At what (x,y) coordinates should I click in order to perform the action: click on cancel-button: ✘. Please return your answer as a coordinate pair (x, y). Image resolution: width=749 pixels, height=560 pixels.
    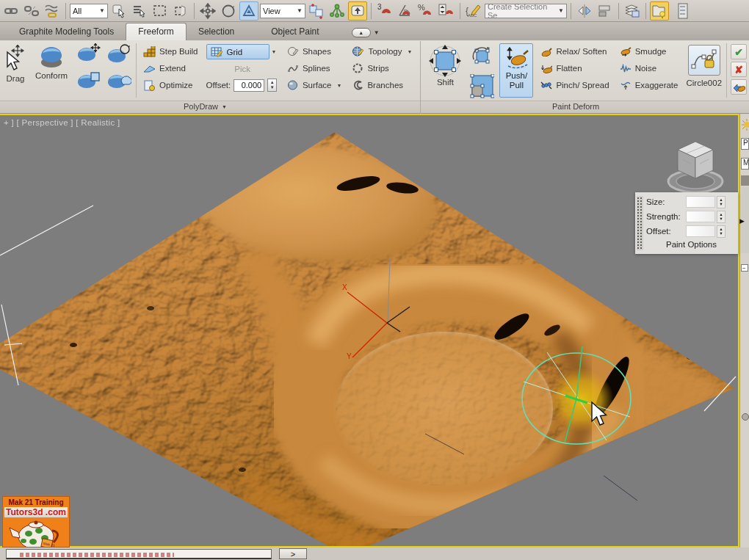
    Looking at the image, I should click on (739, 69).